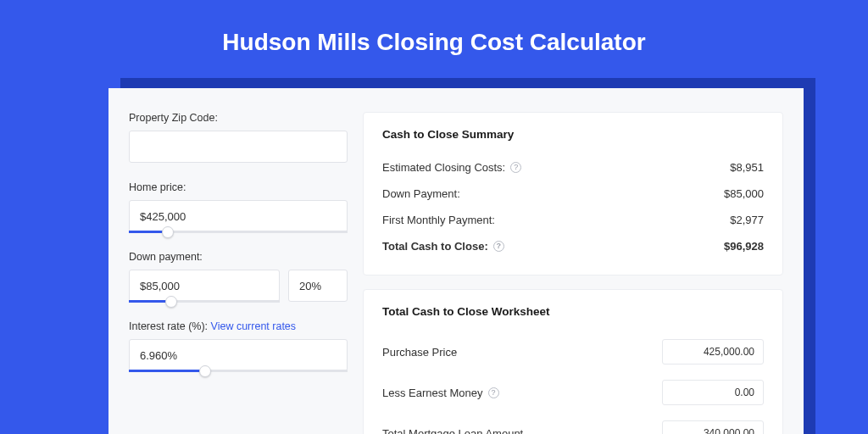  I want to click on label-text: Total Mortgage Loan Amount, so click(453, 431).